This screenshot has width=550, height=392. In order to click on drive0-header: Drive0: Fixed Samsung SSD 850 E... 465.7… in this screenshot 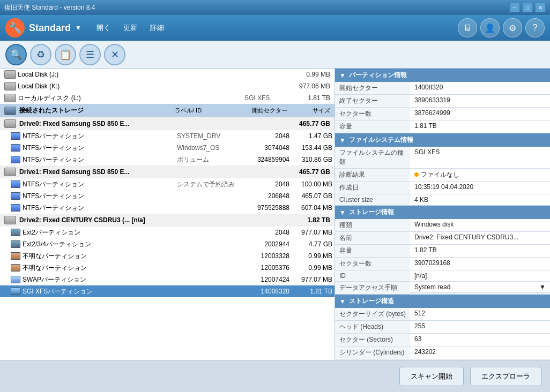, I will do `click(167, 124)`.